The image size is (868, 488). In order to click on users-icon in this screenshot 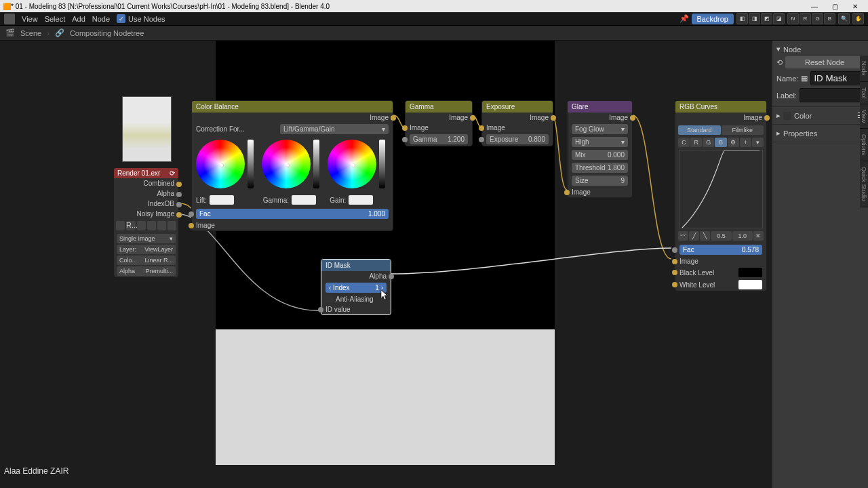, I will do `click(141, 226)`.